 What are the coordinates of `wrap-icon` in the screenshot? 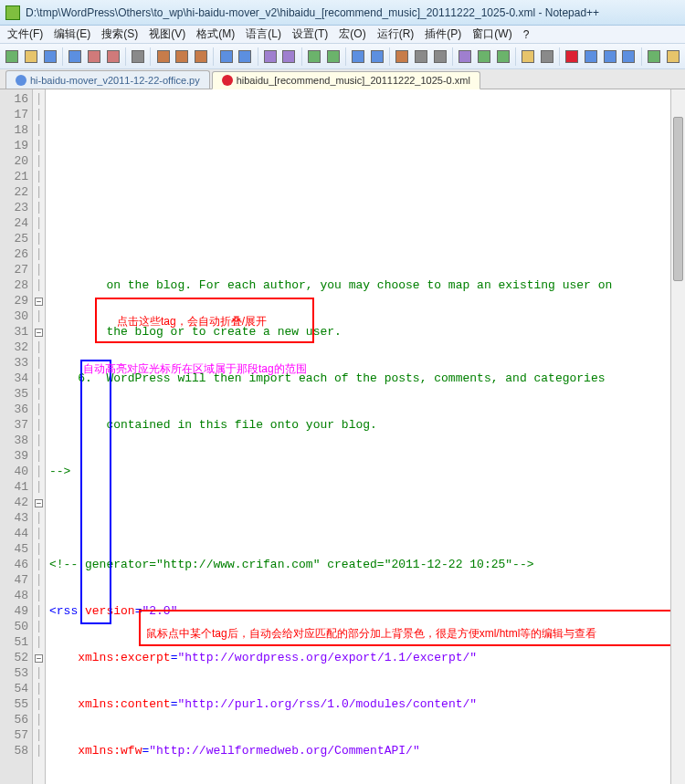 It's located at (402, 57).